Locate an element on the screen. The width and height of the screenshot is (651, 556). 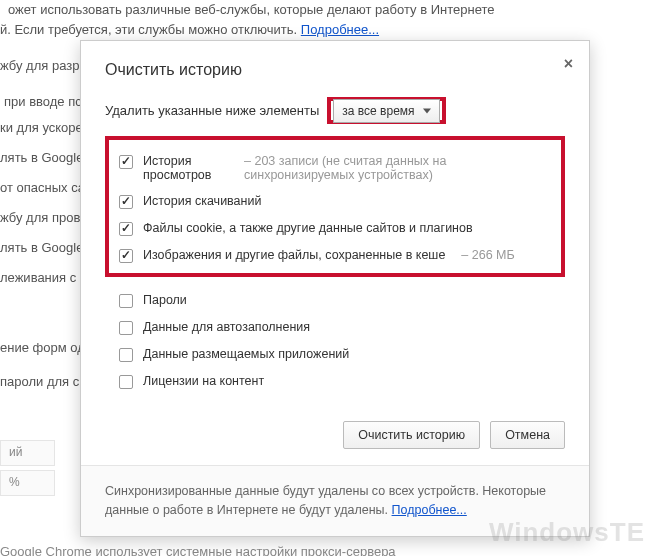
clear-button: Очистить историю is located at coordinates (412, 435).